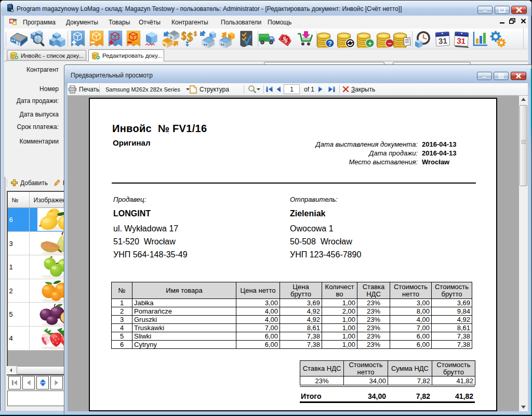 Image resolution: width=532 pixels, height=416 pixels. What do you see at coordinates (38, 39) in the screenshot?
I see `warehouse-search-icon` at bounding box center [38, 39].